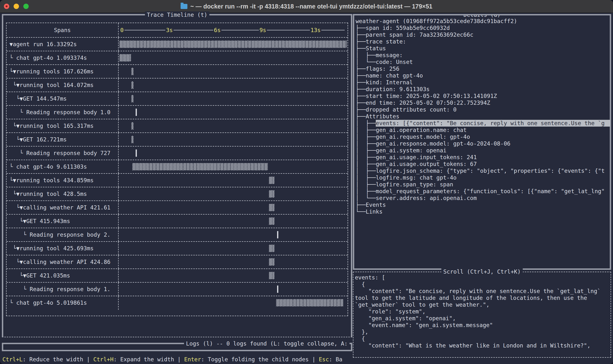 The width and height of the screenshot is (613, 364). I want to click on span-row: └▼running tool 165.317ms, so click(177, 126).